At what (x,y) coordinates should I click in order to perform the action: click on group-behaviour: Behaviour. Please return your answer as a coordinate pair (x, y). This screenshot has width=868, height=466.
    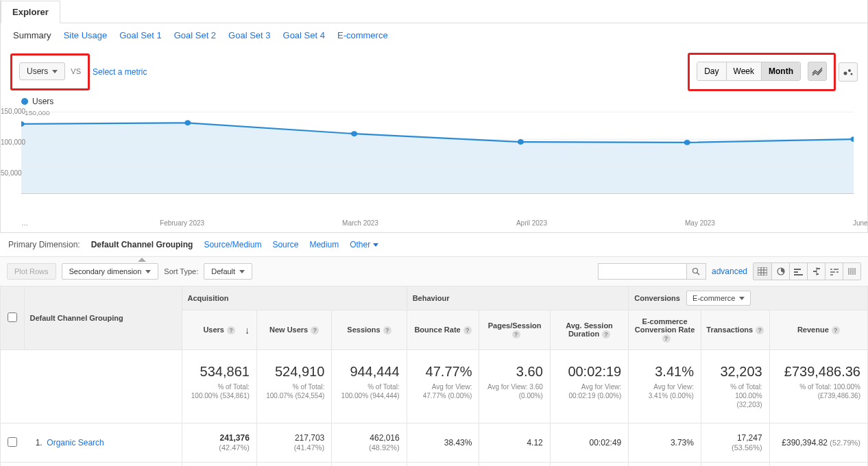
    Looking at the image, I should click on (518, 299).